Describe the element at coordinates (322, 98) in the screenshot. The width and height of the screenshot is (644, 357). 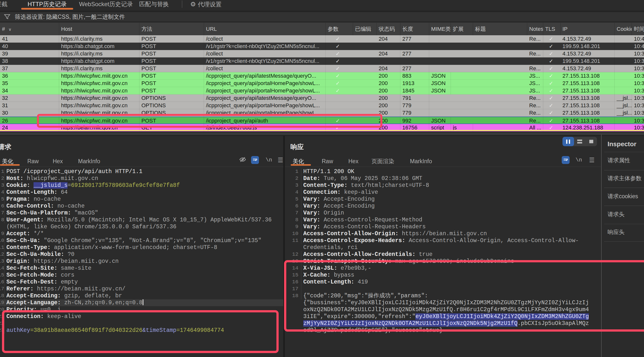
I see `table-row-32: 32https://hlwicpfwc.miit.gov.cnOPTIONS/i…` at that location.